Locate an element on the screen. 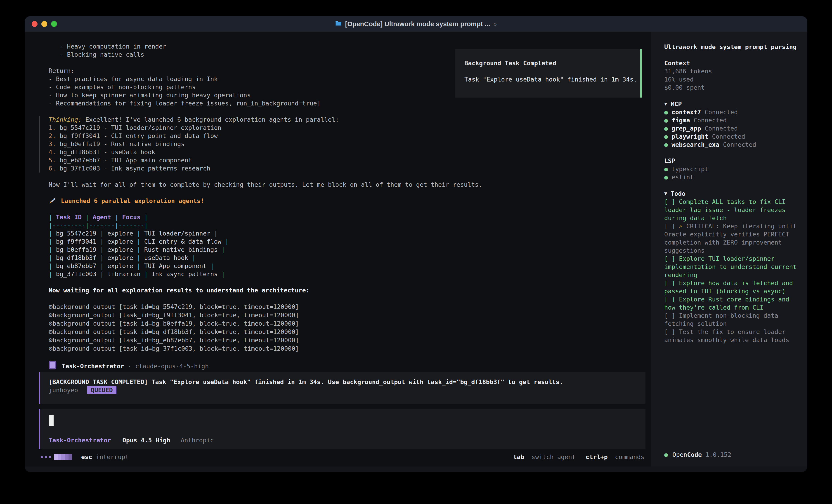 The image size is (832, 504). zoom-button is located at coordinates (54, 24).